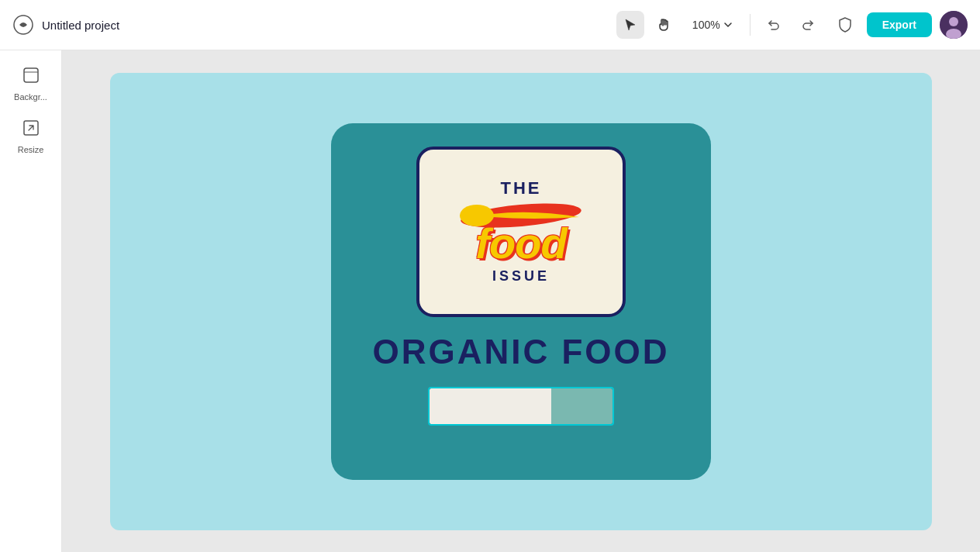 This screenshot has height=552, width=980. I want to click on chevron-down-icon, so click(728, 25).